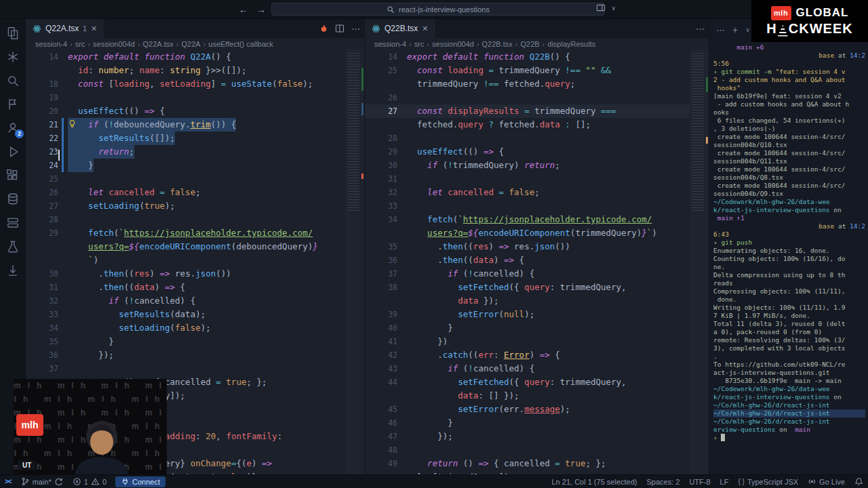 Image resolution: width=868 pixels, height=488 pixels. What do you see at coordinates (528, 436) in the screenshot?
I see `code-line: 47 });` at bounding box center [528, 436].